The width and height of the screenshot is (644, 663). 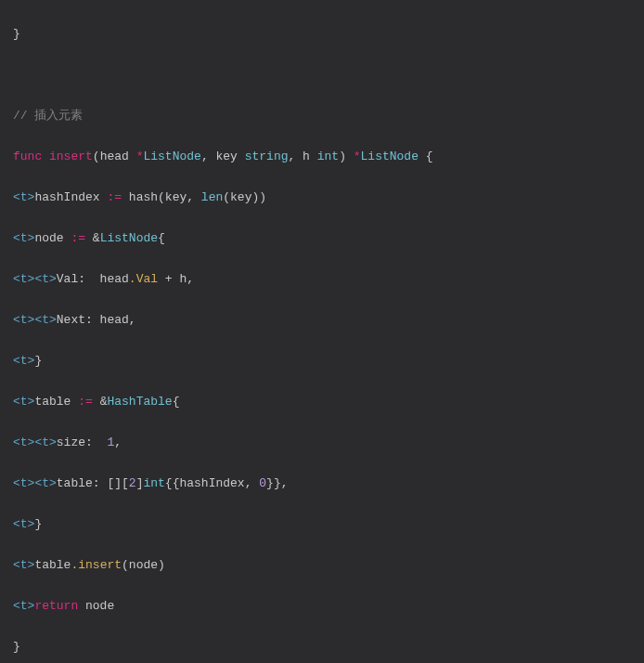 What do you see at coordinates (322, 75) in the screenshot?
I see `code-line` at bounding box center [322, 75].